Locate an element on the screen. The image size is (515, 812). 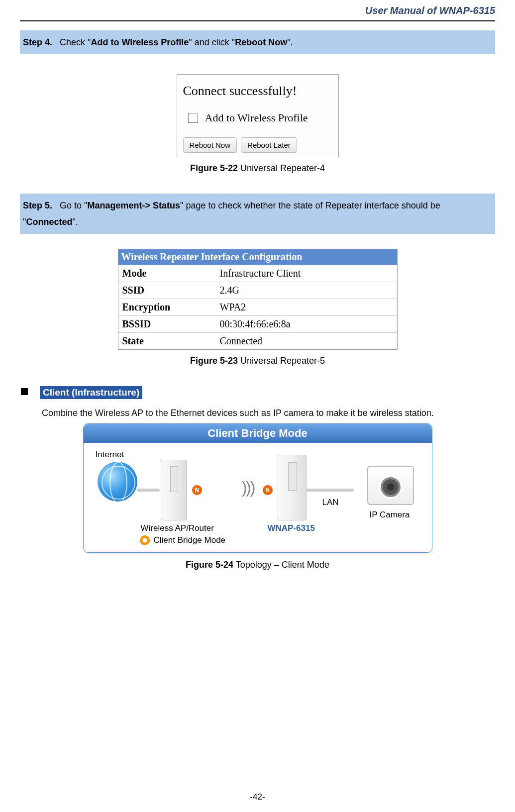
caption3-rest: Topology – Client Mode is located at coordinates (282, 565).